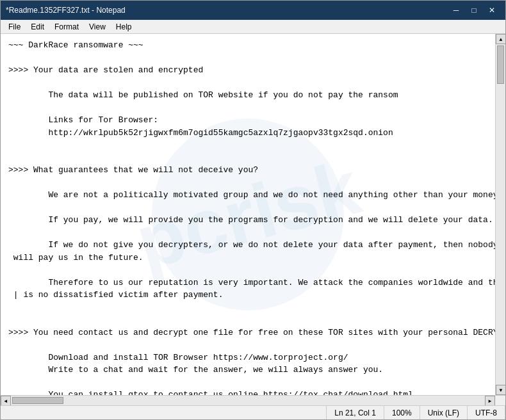 This screenshot has height=420, width=506. I want to click on scroll-left-arrow: ◄, so click(6, 401).